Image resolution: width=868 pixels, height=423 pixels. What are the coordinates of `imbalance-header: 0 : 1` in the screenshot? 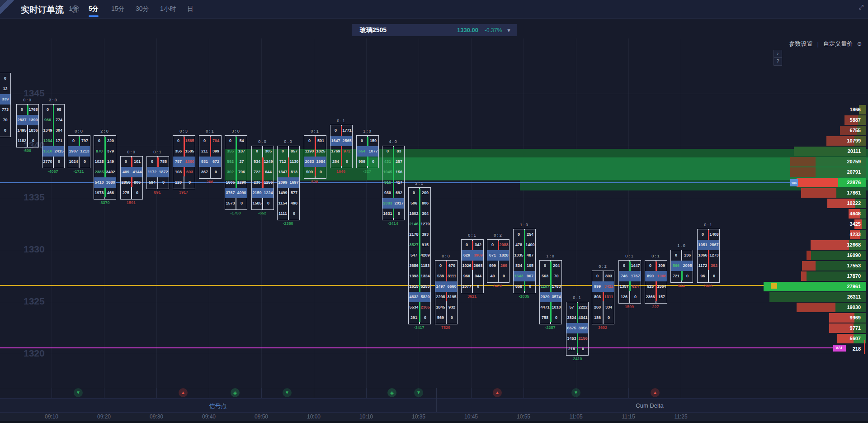 It's located at (656, 256).